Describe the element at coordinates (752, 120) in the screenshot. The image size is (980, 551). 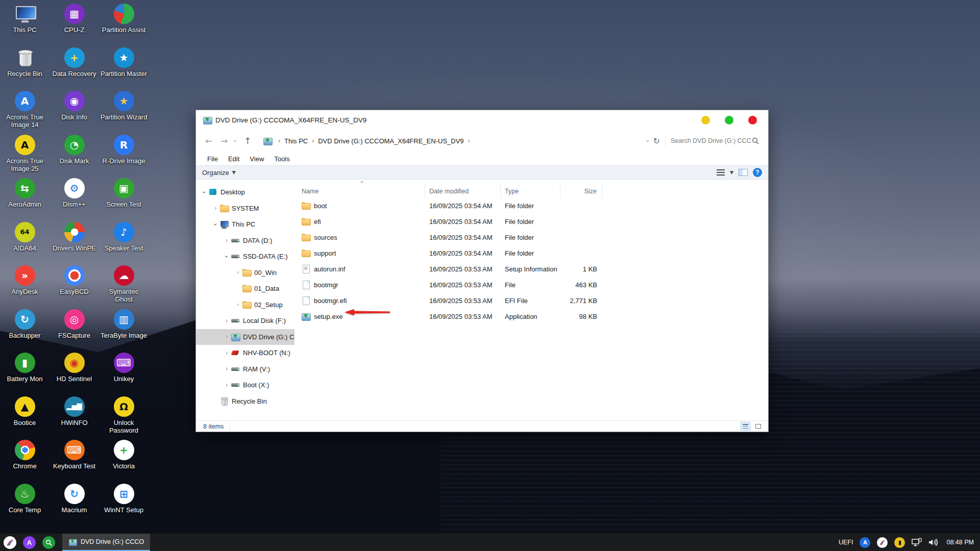
I see `close-button` at that location.